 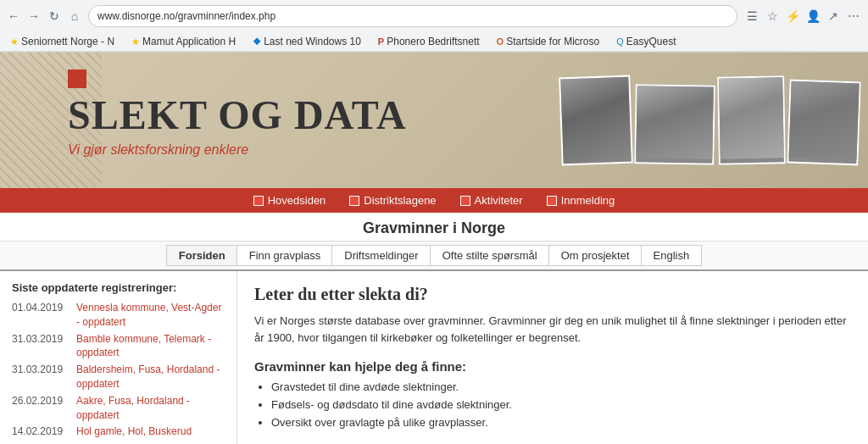 What do you see at coordinates (151, 377) in the screenshot?
I see `entry-text-3: Baldersheim, Fusa, Hordaland - oppdatert` at bounding box center [151, 377].